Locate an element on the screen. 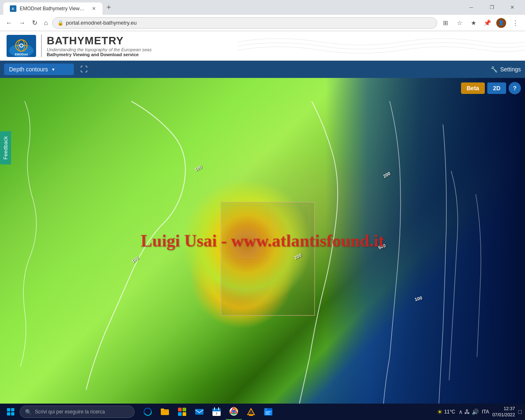 Image resolution: width=525 pixels, height=420 pixels. clock: 12:37 07/01/2022 is located at coordinates (504, 412).